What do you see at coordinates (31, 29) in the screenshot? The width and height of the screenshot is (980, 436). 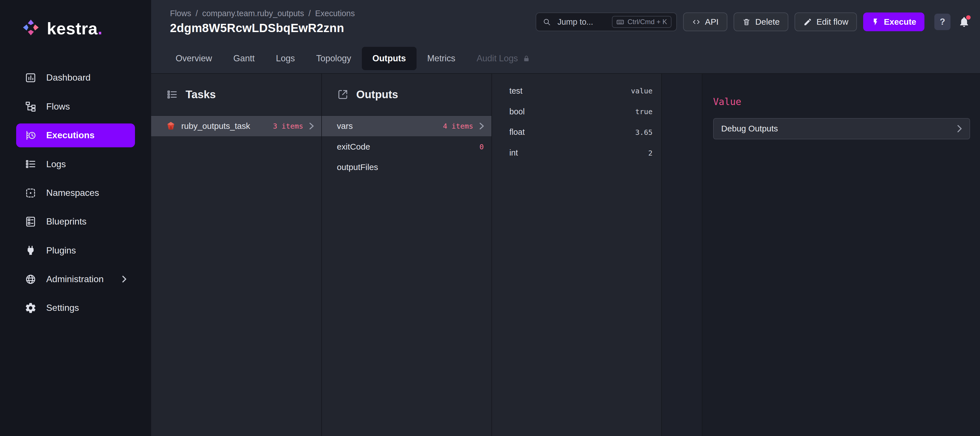 I see `kestra-logo-icon` at bounding box center [31, 29].